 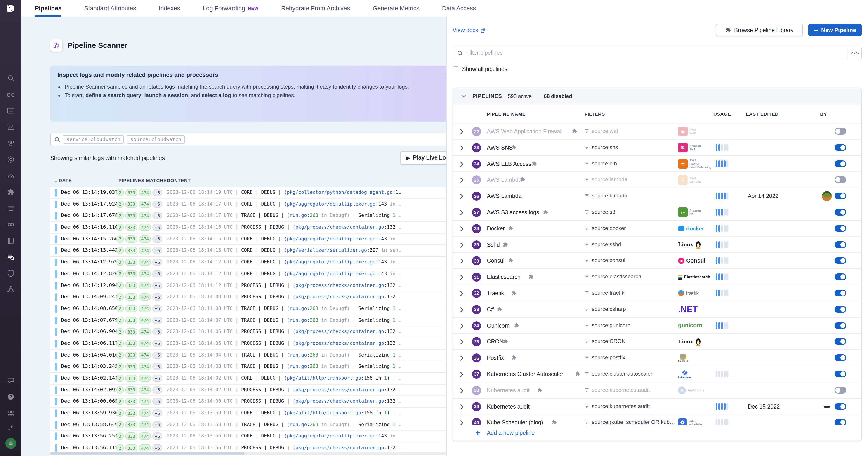 I want to click on pipeline-name: Postfix, so click(x=495, y=358).